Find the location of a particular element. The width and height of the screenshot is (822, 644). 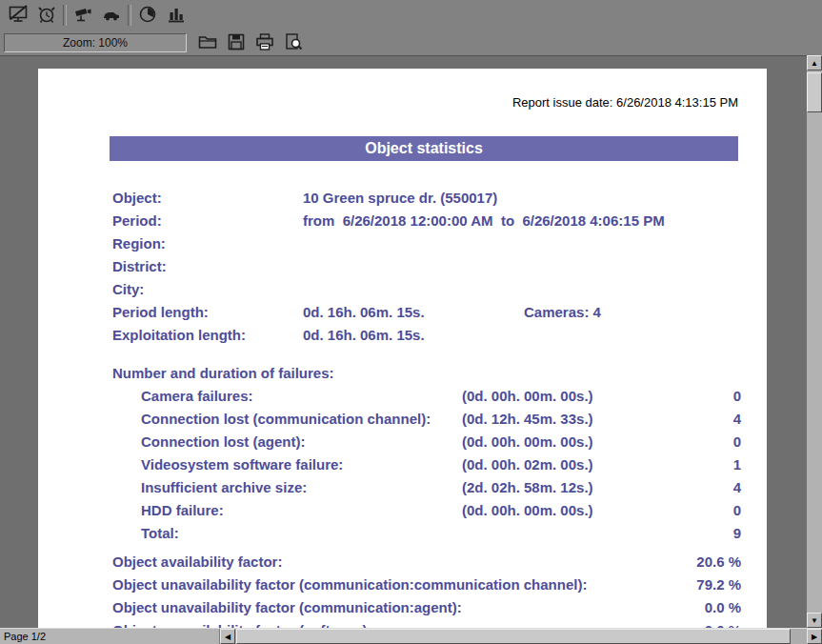

monitor-off-button is located at coordinates (18, 15).